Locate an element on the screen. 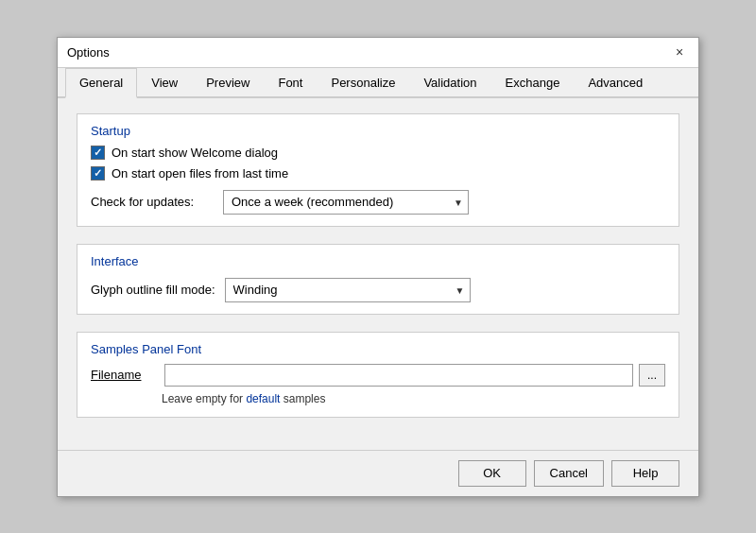  checkbox-welcome is located at coordinates (98, 153).